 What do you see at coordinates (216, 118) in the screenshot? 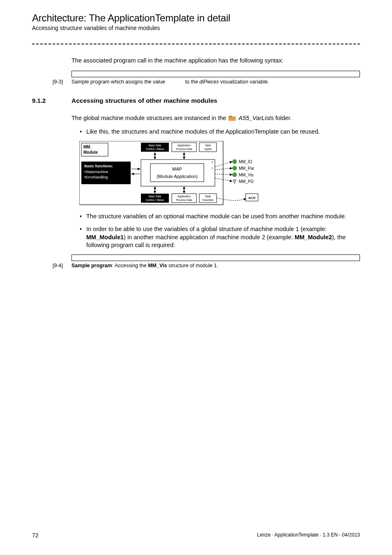
I see `paragraph-1: The global machine module structures are…` at bounding box center [216, 118].